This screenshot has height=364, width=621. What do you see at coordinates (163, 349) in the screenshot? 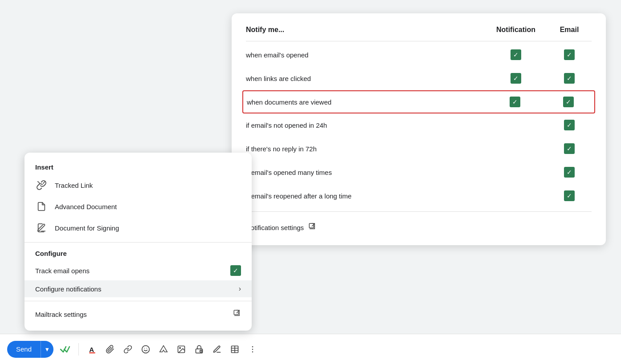
I see `drive-icon` at bounding box center [163, 349].